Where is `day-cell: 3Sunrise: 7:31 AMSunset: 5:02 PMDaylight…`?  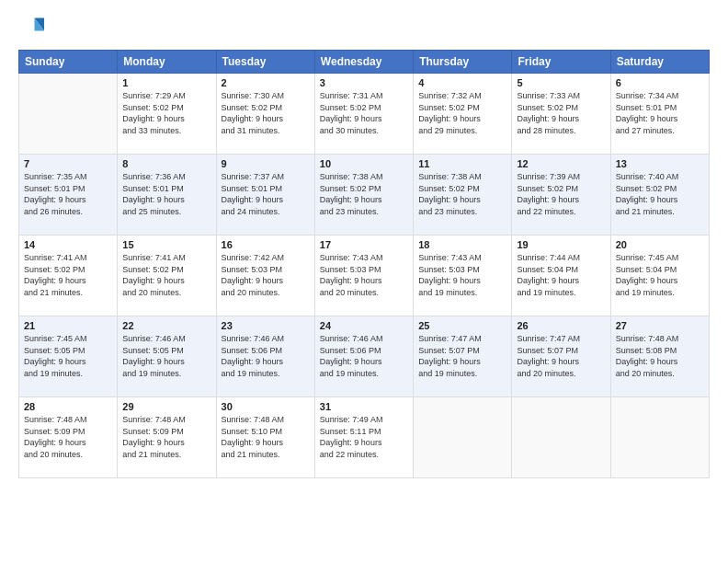 day-cell: 3Sunrise: 7:31 AMSunset: 5:02 PMDaylight… is located at coordinates (364, 114).